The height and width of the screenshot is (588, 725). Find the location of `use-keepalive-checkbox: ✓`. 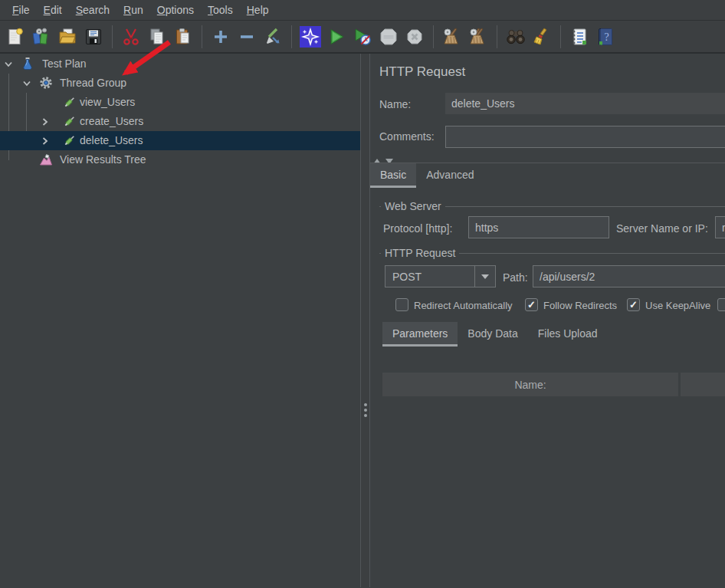

use-keepalive-checkbox: ✓ is located at coordinates (633, 305).